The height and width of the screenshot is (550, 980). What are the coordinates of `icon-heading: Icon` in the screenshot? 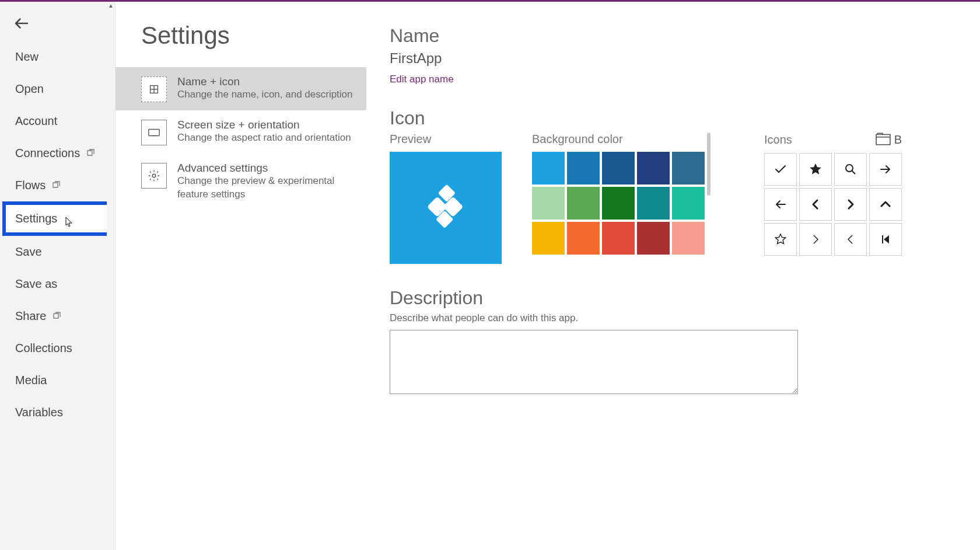 It's located at (685, 118).